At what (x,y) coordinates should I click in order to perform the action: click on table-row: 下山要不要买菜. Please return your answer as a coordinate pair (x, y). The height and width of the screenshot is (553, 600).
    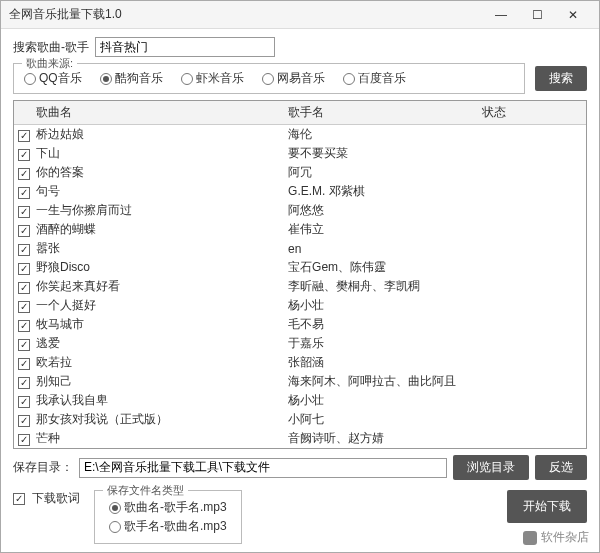
    Looking at the image, I should click on (300, 154).